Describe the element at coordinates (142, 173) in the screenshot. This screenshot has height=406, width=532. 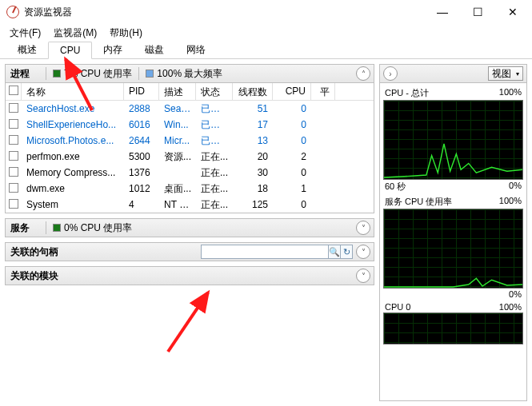
I see `cell-pid: 1376` at that location.